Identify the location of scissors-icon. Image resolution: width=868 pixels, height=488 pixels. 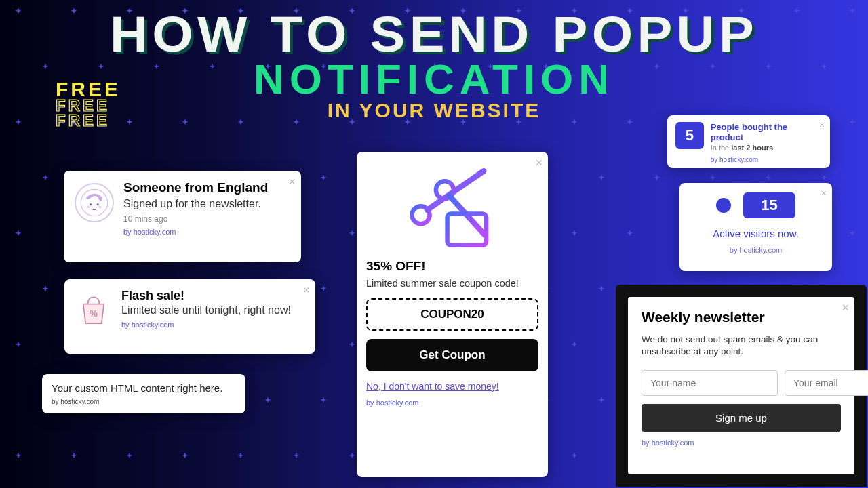
(452, 209).